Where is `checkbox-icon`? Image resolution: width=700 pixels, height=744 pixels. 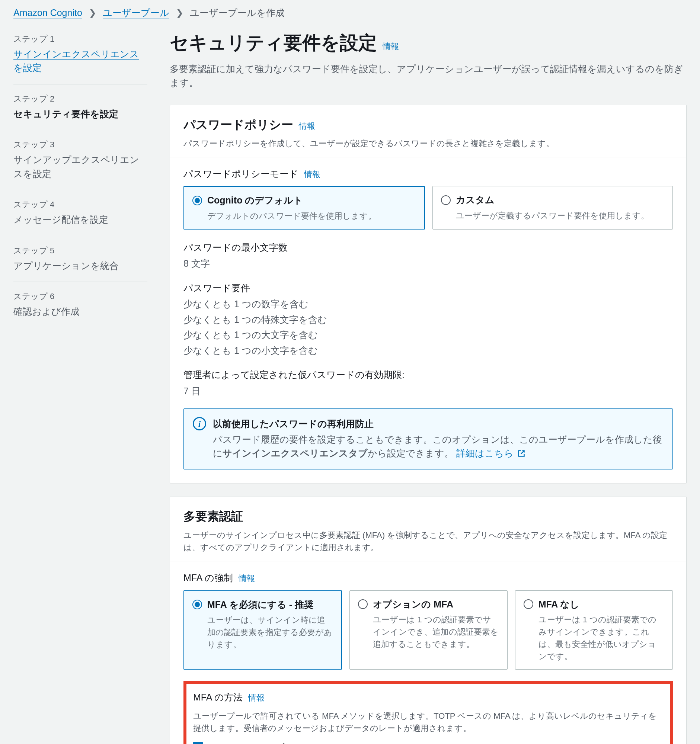
checkbox-icon is located at coordinates (198, 743).